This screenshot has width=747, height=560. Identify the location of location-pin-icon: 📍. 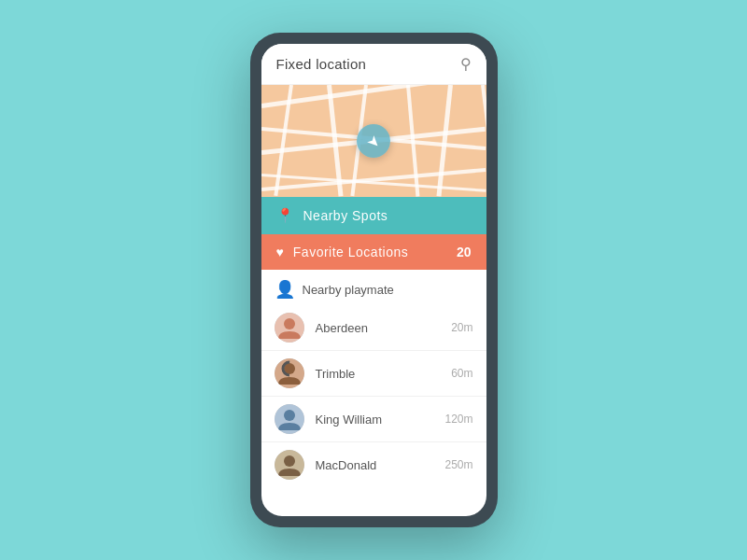
(286, 216).